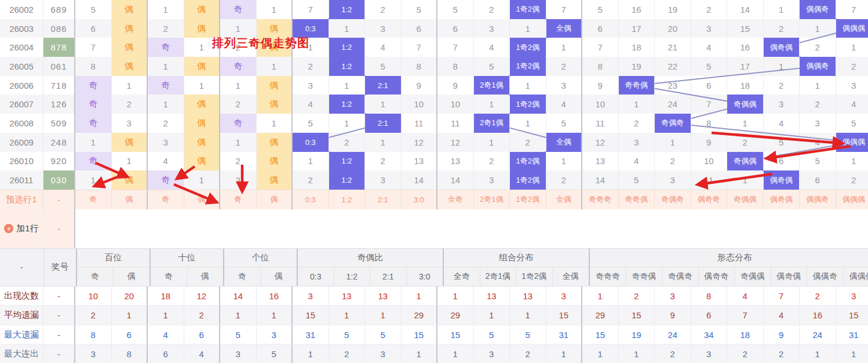  What do you see at coordinates (818, 199) in the screenshot?
I see `preselect-cell: 偶偶奇` at bounding box center [818, 199].